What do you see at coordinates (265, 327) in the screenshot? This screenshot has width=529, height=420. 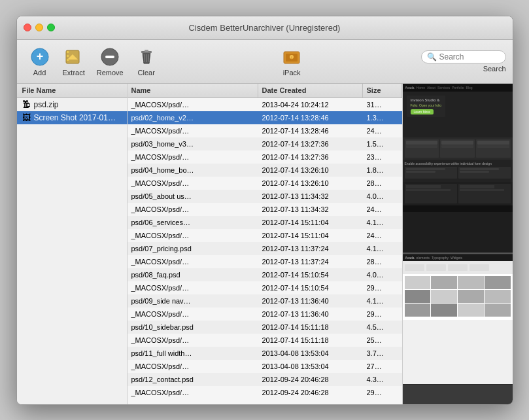 I see `table-row: psd/10_sidebar.psd2012-07-14 15:11:184.5…` at bounding box center [265, 327].